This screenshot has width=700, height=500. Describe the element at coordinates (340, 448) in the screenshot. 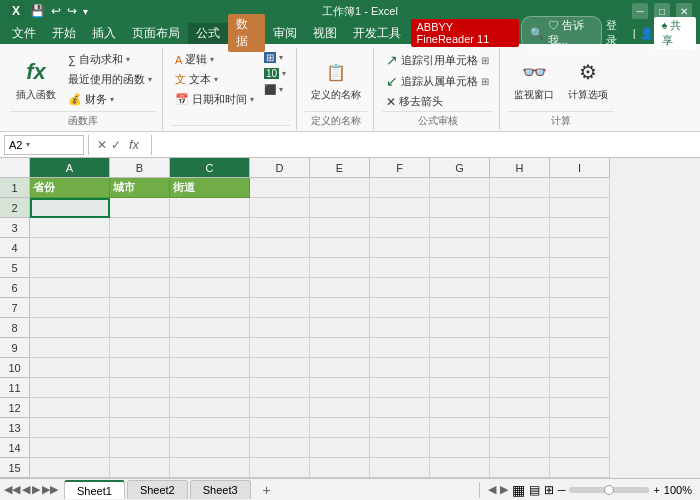

I see `cell-e14` at that location.